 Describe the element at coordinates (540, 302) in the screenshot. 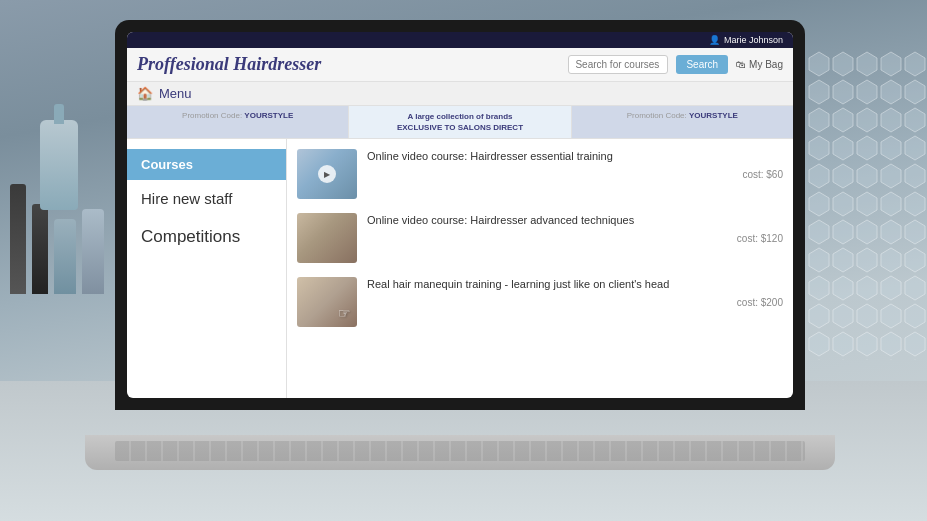

I see `course-item-3: ☞ Real hair manequin training - learning…` at that location.